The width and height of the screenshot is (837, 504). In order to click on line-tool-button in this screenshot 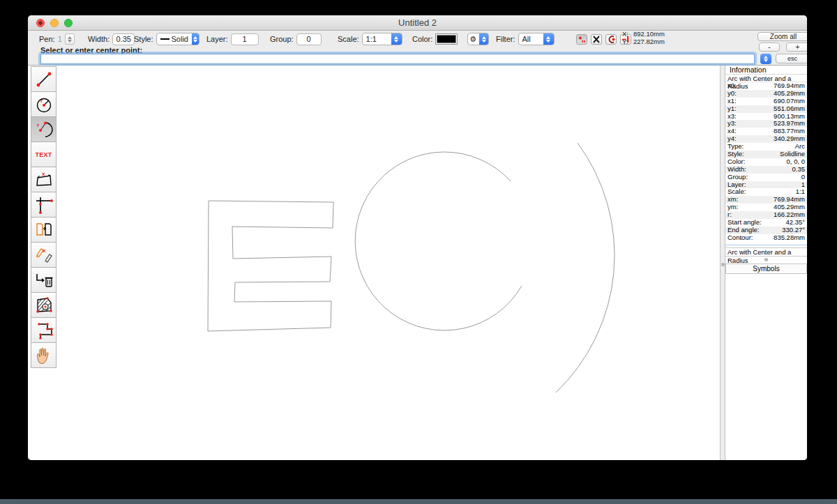, I will do `click(43, 79)`.